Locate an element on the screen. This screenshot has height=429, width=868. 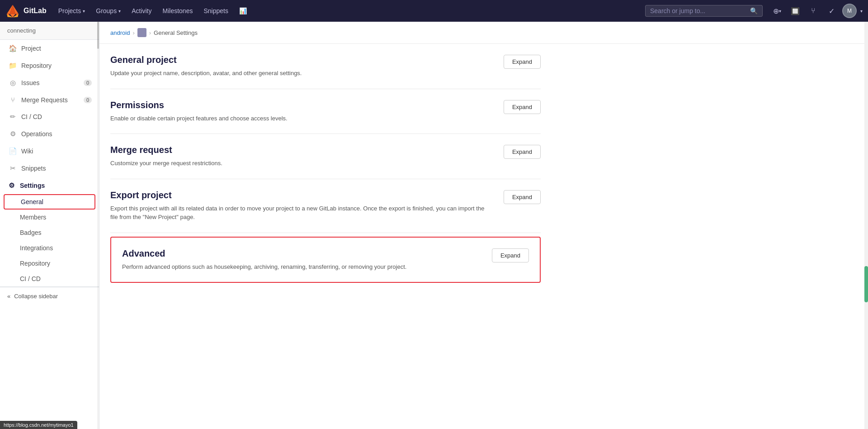
section-permissions-title: Permissions is located at coordinates (199, 105).